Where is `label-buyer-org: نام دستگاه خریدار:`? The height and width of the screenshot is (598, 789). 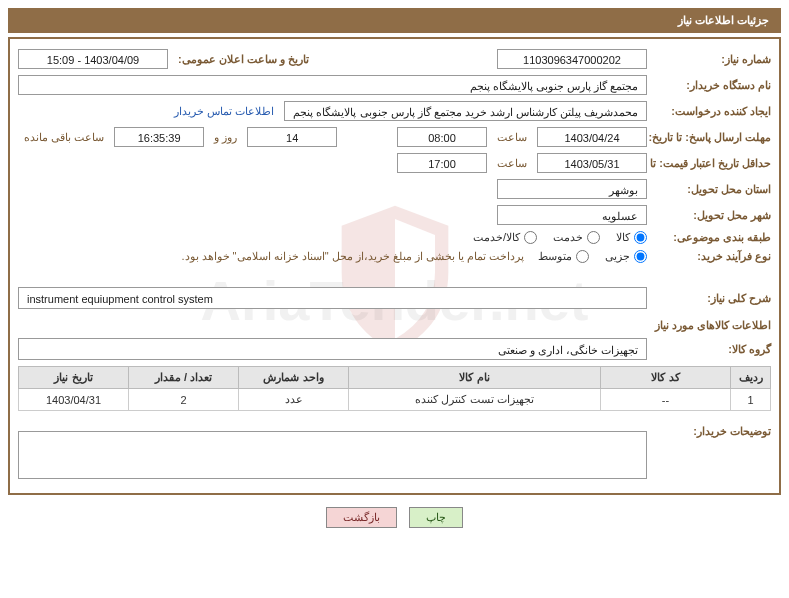
label-buyer-org: نام دستگاه خریدار: is located at coordinates (711, 86).